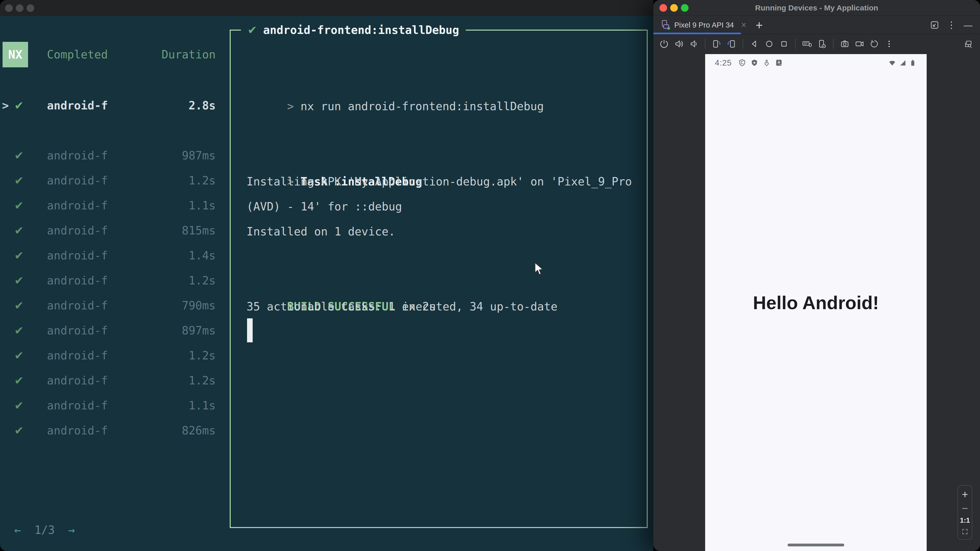  Describe the element at coordinates (754, 44) in the screenshot. I see `back-icon` at that location.